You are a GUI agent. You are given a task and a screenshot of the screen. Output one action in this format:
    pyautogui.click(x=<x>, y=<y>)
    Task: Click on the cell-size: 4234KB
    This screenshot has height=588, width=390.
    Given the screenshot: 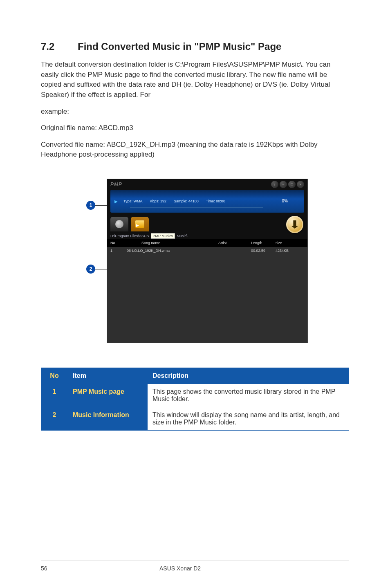 What is the action you would take?
    pyautogui.click(x=290, y=251)
    